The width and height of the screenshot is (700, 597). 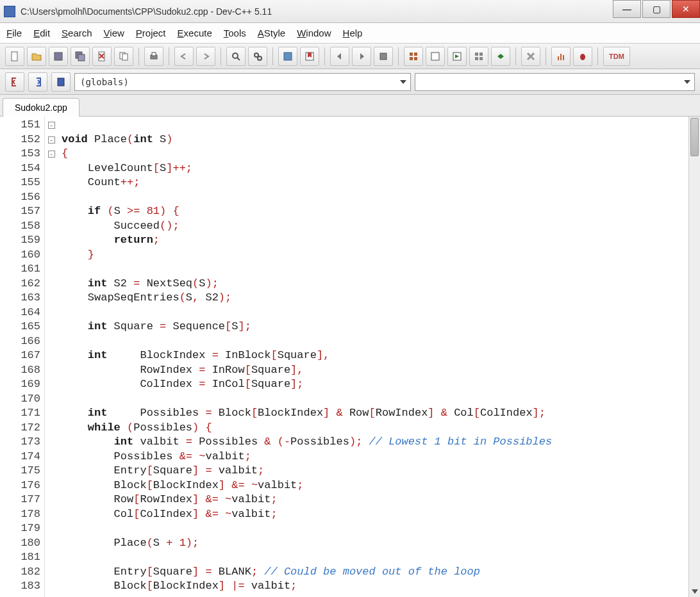 I want to click on app-icon, so click(x=10, y=12).